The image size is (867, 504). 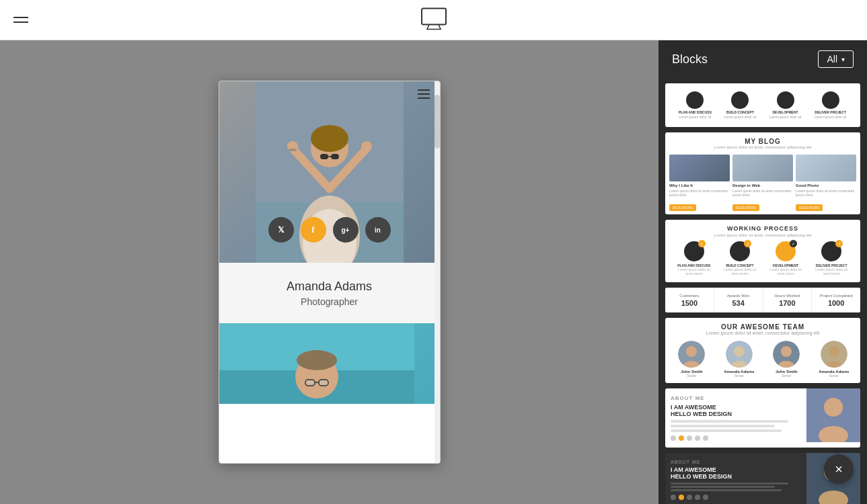 What do you see at coordinates (746, 208) in the screenshot?
I see `blog-read-more-2: READ MORE` at bounding box center [746, 208].